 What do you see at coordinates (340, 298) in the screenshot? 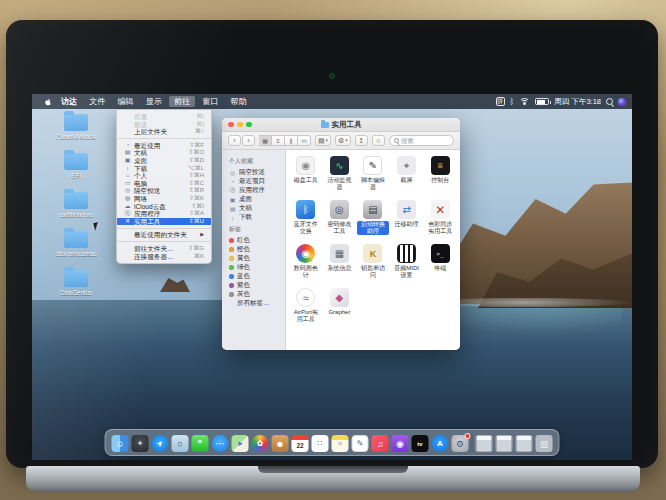
I see `grapher-icon: ◆` at bounding box center [340, 298].